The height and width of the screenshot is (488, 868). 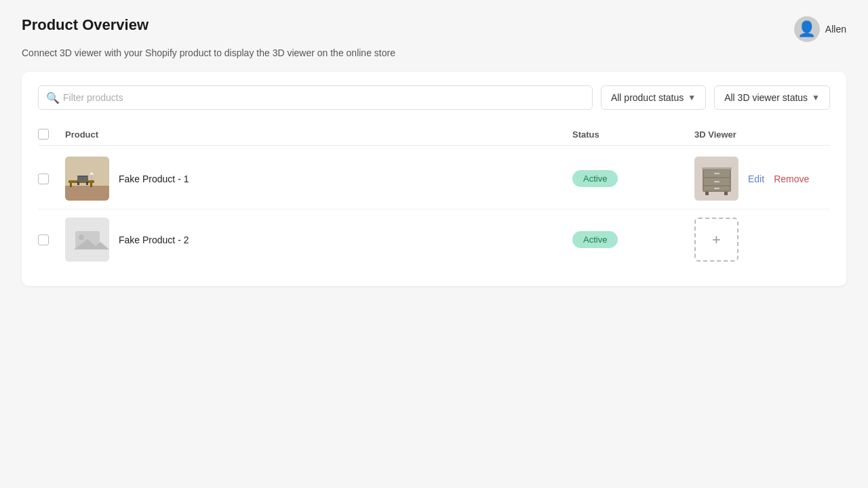 I want to click on user-avatar-area: 👤 Allen, so click(x=821, y=29).